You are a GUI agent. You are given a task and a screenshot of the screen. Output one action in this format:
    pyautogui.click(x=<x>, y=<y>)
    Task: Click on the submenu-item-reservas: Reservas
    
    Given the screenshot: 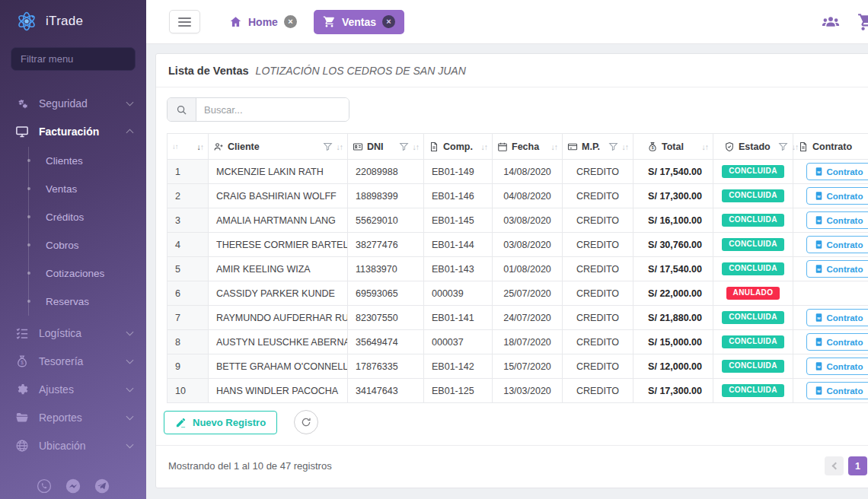 What is the action you would take?
    pyautogui.click(x=88, y=301)
    